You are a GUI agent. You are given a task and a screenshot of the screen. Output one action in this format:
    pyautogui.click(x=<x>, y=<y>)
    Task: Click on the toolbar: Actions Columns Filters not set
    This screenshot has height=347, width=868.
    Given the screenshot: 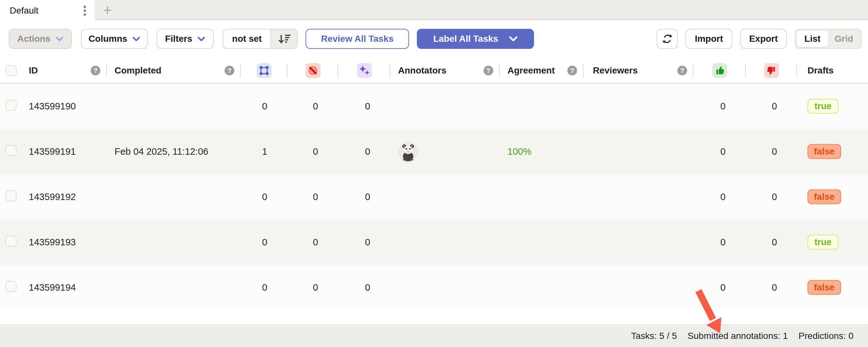 What is the action you would take?
    pyautogui.click(x=434, y=39)
    